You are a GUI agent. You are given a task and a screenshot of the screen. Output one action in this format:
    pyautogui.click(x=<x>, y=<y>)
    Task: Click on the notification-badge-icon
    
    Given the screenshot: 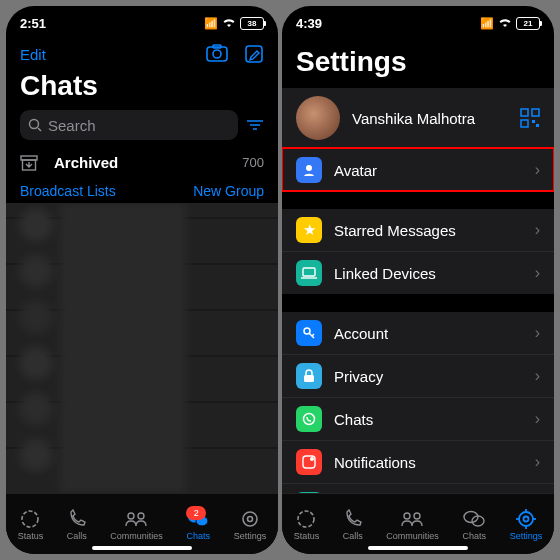 What is the action you would take?
    pyautogui.click(x=309, y=462)
    